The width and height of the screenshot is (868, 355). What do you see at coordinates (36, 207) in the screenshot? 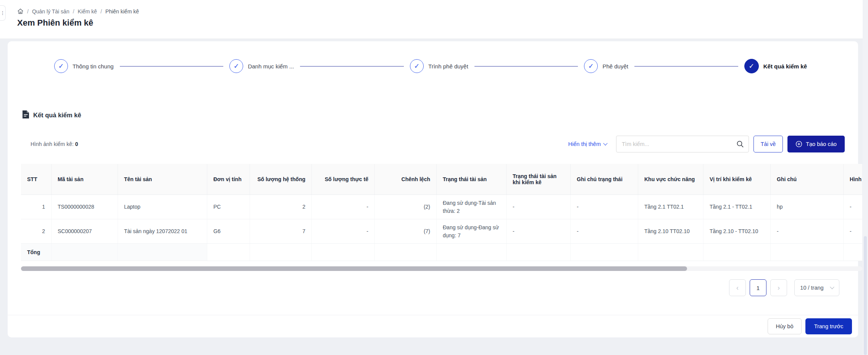
I see `cell-stt: 1` at bounding box center [36, 207].